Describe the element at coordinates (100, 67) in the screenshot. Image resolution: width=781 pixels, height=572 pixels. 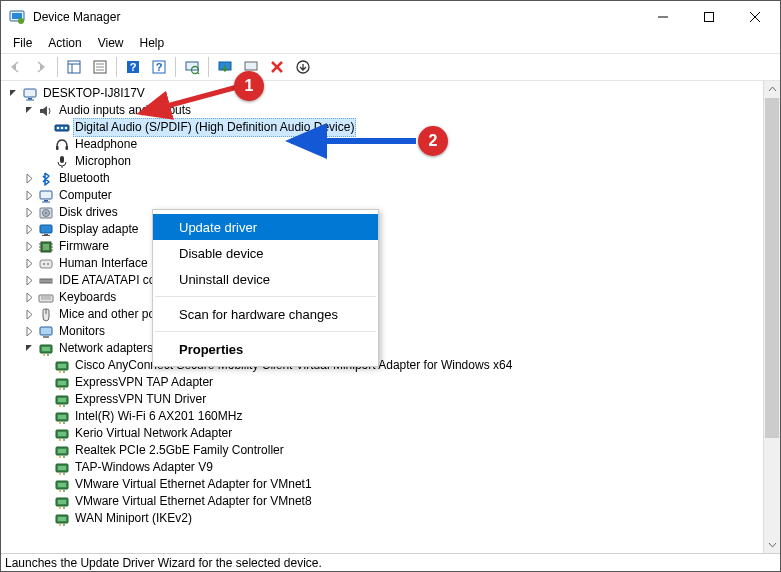
I see `properties-button` at that location.